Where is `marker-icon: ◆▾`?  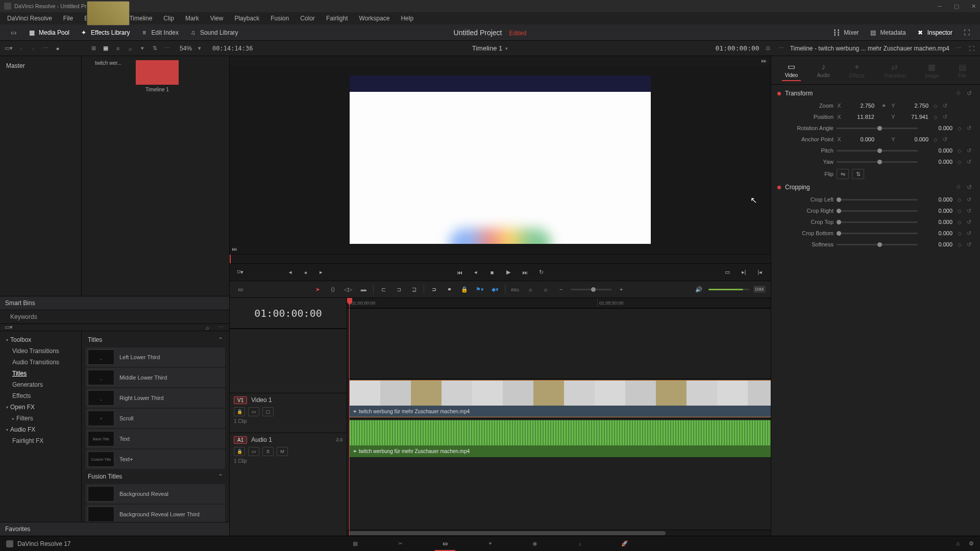
marker-icon: ◆▾ is located at coordinates (495, 289).